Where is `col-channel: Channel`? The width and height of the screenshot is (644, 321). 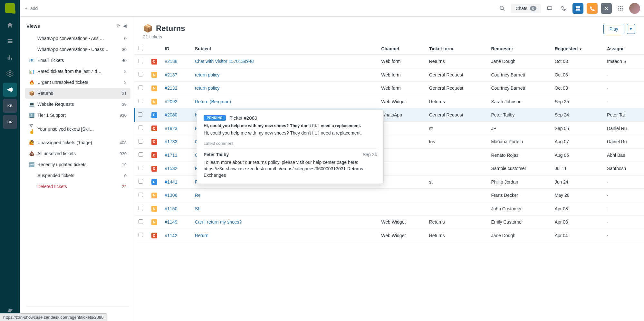 col-channel: Channel is located at coordinates (401, 49).